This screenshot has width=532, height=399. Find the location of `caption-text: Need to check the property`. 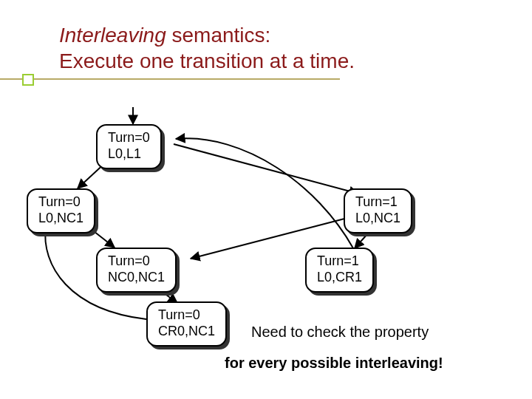

caption-text: Need to check the property is located at coordinates (340, 332).